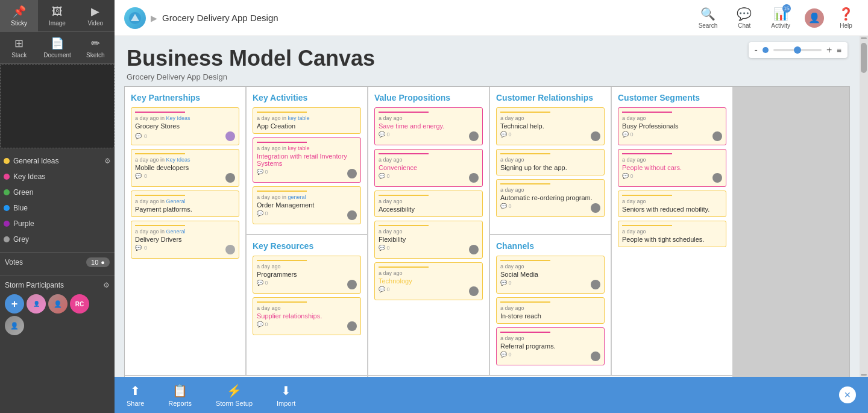 The width and height of the screenshot is (868, 413). I want to click on activity-badge: 15, so click(787, 8).